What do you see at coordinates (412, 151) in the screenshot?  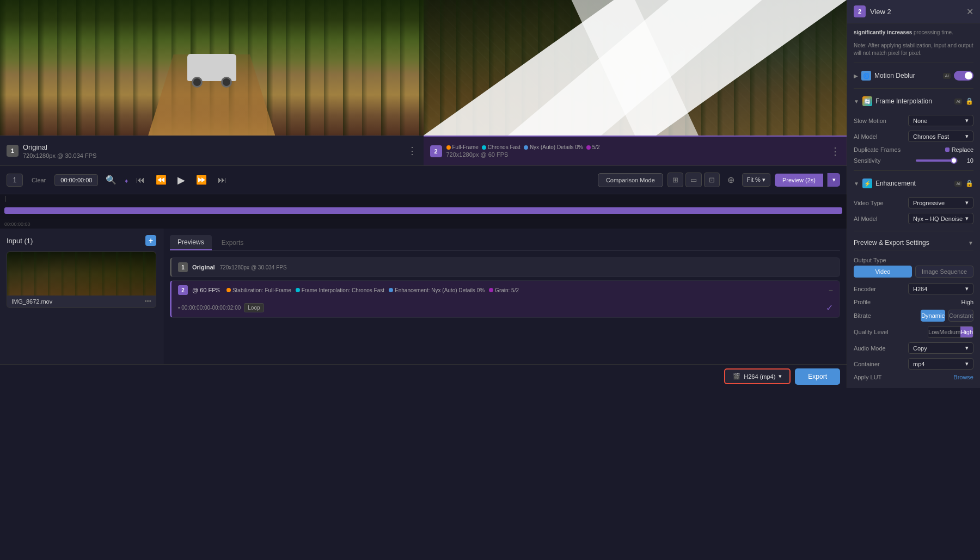 I see `left-panel-menu: ⋮` at bounding box center [412, 151].